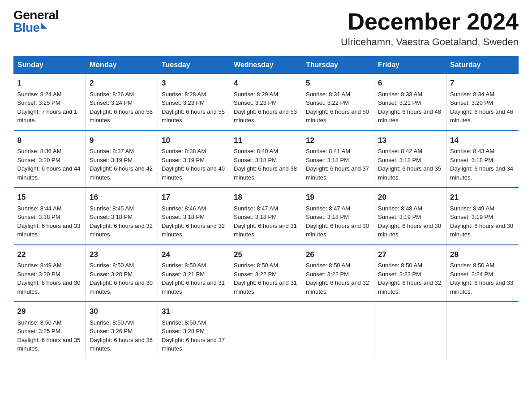 The height and width of the screenshot is (411, 532). What do you see at coordinates (483, 102) in the screenshot?
I see `calendar-cell: 7Sunrise: 8:34 AMSunset: 3:20 PMDaylight…` at bounding box center [483, 102].